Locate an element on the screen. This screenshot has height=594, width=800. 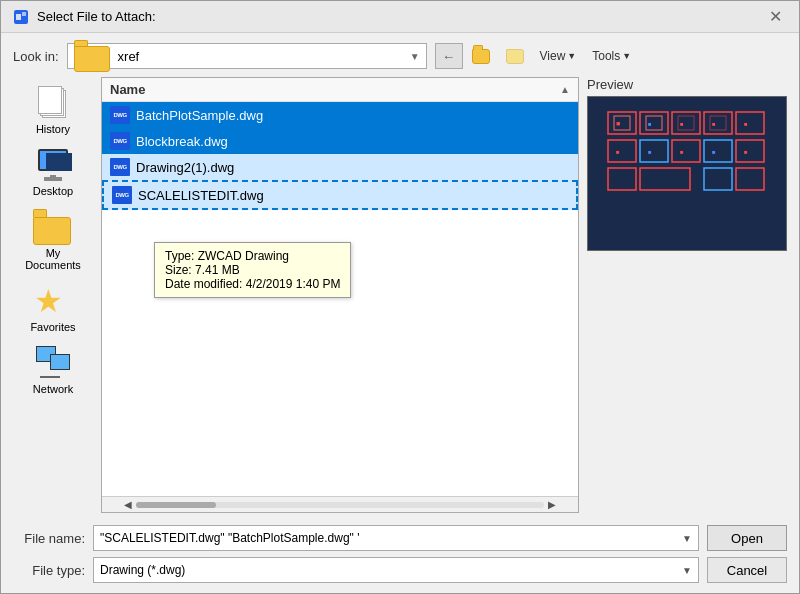
scrollbar-thumb is located at coordinates (176, 505).